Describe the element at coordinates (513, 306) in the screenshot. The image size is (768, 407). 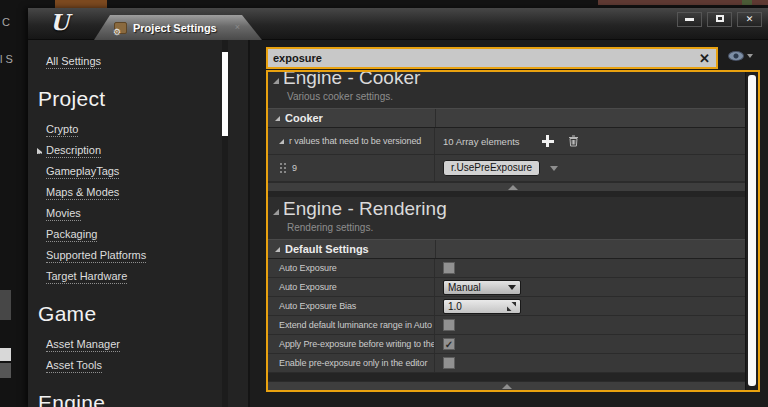
I see `table-row: Auto Exposure Bias 1.0` at that location.